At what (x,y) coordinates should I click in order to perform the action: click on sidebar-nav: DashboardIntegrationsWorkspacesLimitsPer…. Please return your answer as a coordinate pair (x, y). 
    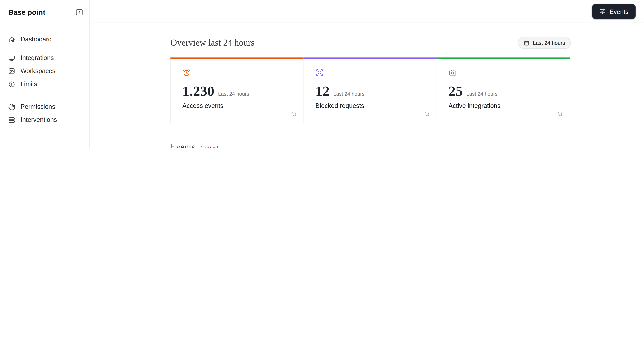
    Looking at the image, I should click on (46, 79).